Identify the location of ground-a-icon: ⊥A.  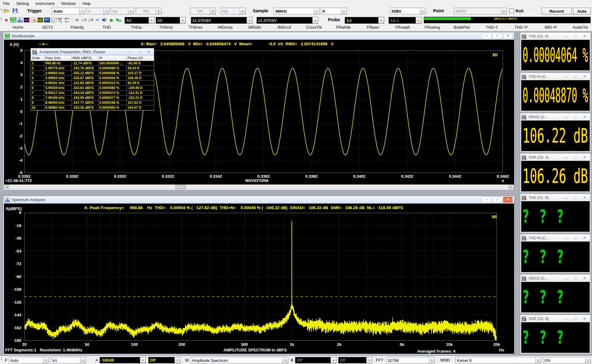
(84, 20).